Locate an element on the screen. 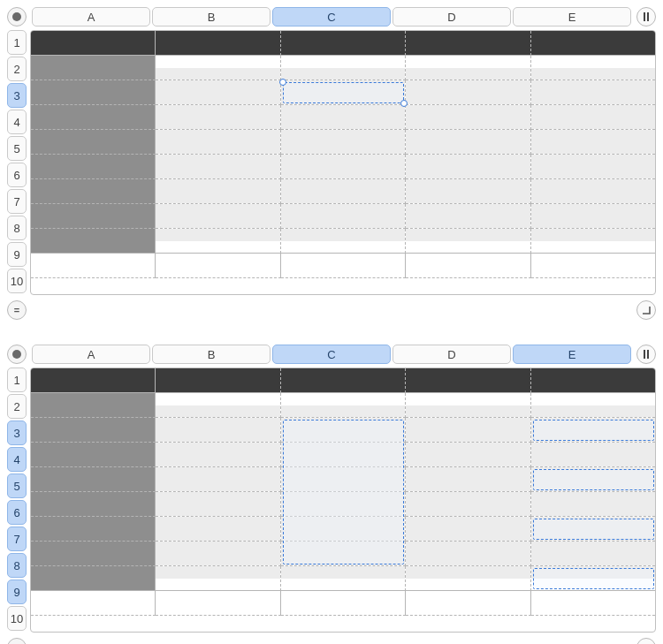 The height and width of the screenshot is (644, 663). record-icon is located at coordinates (17, 17).